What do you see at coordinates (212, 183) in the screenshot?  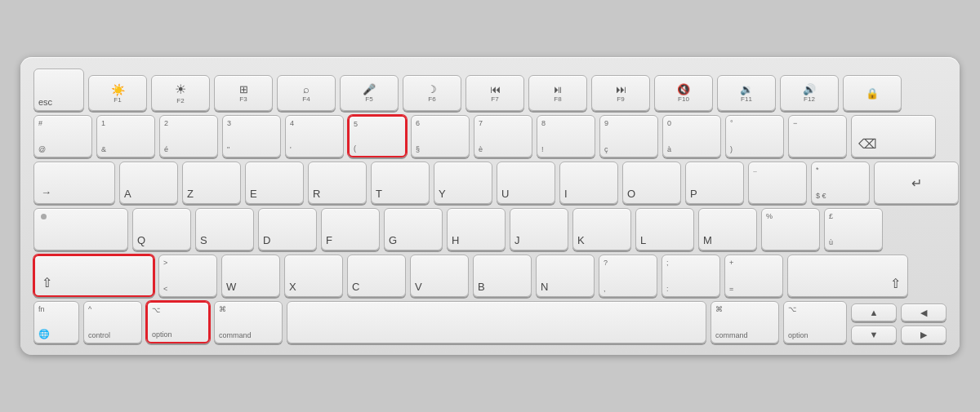 I see `key-z: Z` at bounding box center [212, 183].